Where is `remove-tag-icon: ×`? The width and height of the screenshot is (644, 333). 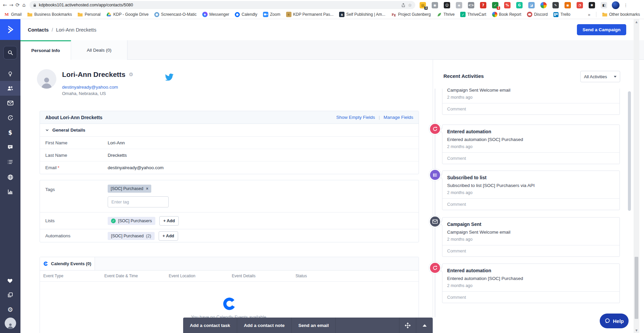
remove-tag-icon: × is located at coordinates (147, 189).